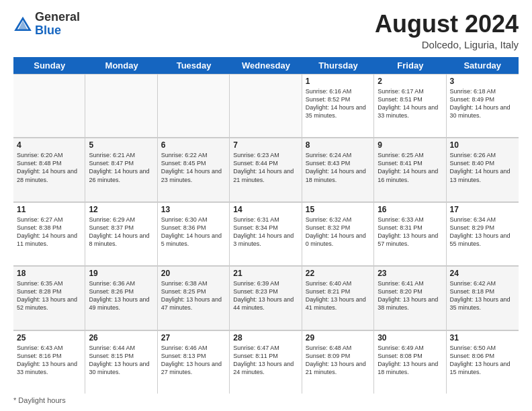 This screenshot has height=411, width=532. Describe the element at coordinates (265, 168) in the screenshot. I see `cell-info: Sunrise: 6:23 AM Sunset: 8:44 PM Dayligh…` at that location.